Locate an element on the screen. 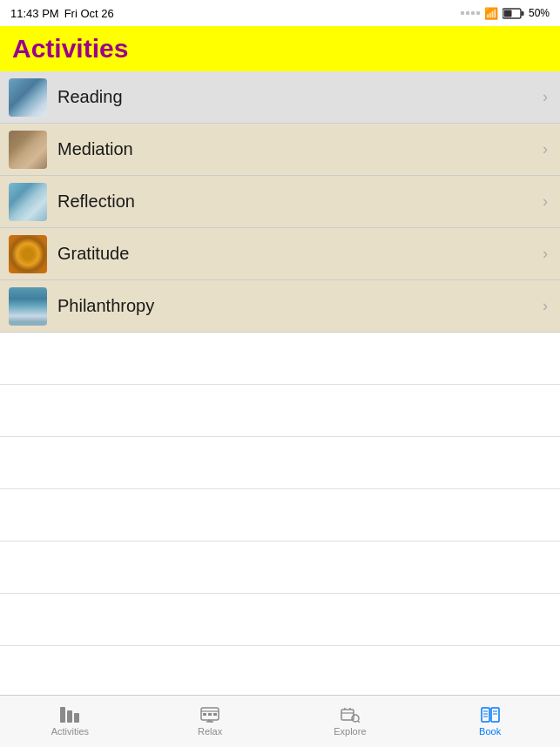  list-item: Gratitude › is located at coordinates (280, 254).